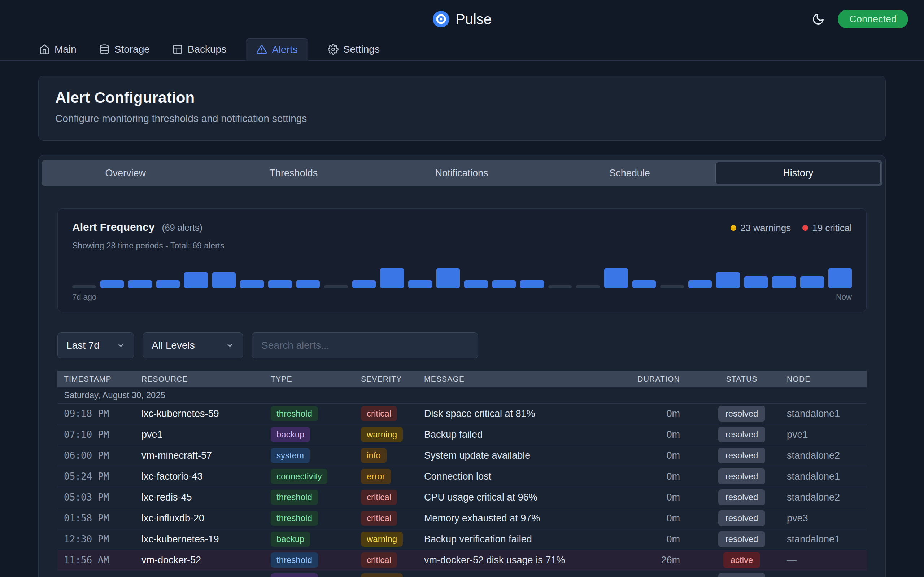 The height and width of the screenshot is (577, 924). Describe the element at coordinates (832, 228) in the screenshot. I see `legend-critical-label: 19 critical` at that location.